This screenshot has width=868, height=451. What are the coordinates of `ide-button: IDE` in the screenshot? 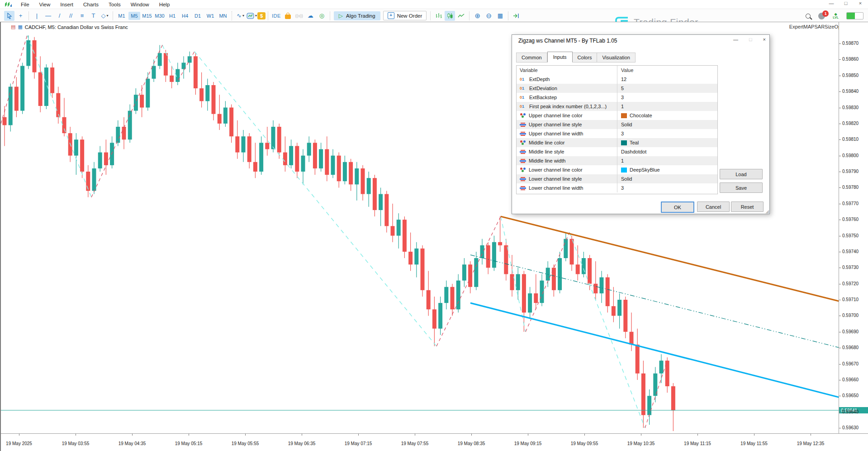 It's located at (276, 16).